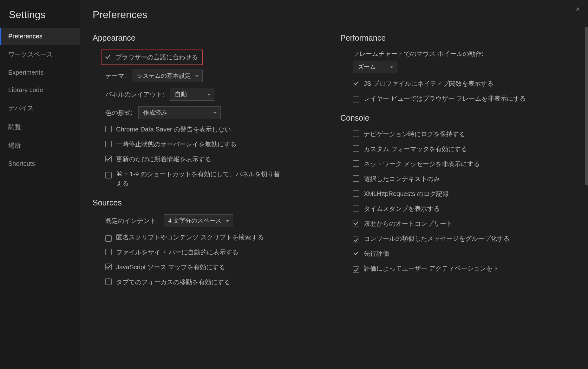  What do you see at coordinates (173, 282) in the screenshot?
I see `checkbox-label: タブでのフォーカスの移動を有効にする` at bounding box center [173, 282].